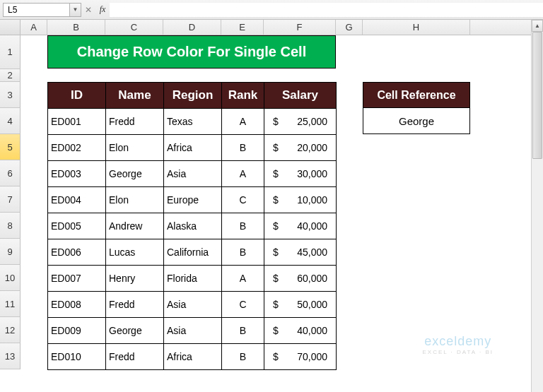 This screenshot has height=392, width=543. I want to click on table-row: ED004ElonEuropeC$10,000, so click(192, 201).